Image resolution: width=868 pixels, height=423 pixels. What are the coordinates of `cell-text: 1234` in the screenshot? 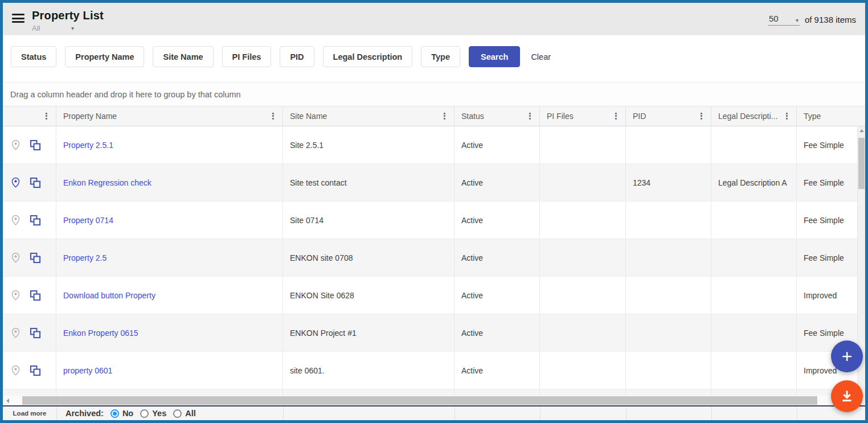 It's located at (641, 183).